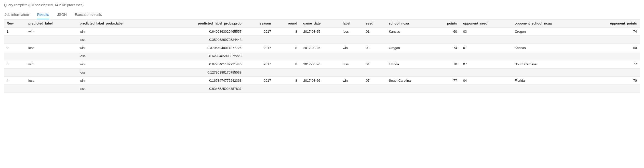  Describe the element at coordinates (409, 64) in the screenshot. I see `cell-school-ncaa: Florida` at that location.